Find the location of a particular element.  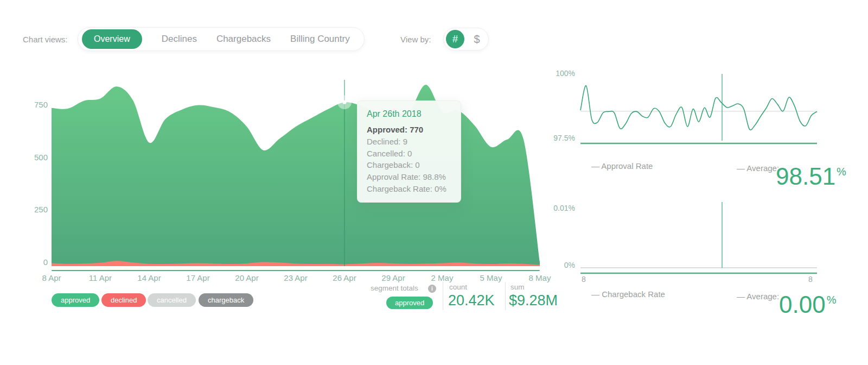

x-axis-tick: 11 Apr is located at coordinates (100, 278).